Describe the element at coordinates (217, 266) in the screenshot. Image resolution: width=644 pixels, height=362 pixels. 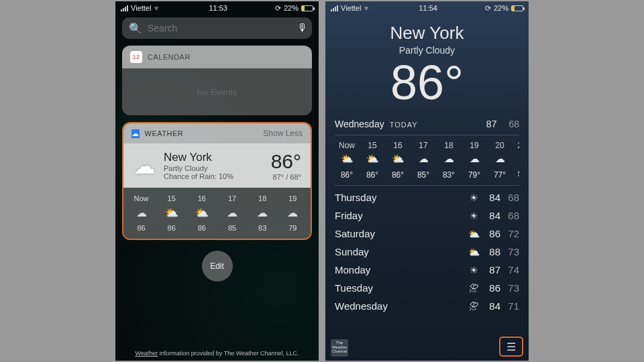
I see `edit-widgets-button: Edit` at that location.